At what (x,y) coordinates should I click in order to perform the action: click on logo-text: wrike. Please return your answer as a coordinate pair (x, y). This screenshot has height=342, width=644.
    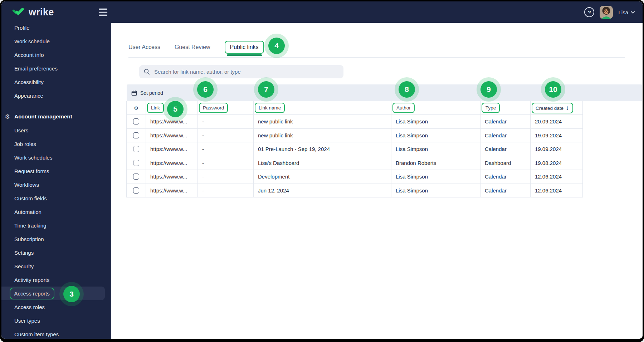
    Looking at the image, I should click on (42, 12).